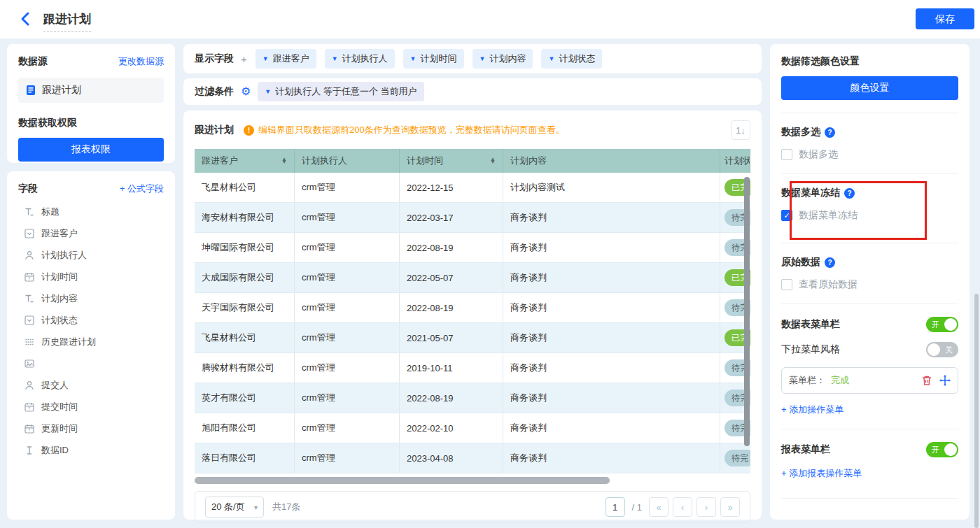  Describe the element at coordinates (91, 255) in the screenshot. I see `field-item: 计划执行人` at that location.